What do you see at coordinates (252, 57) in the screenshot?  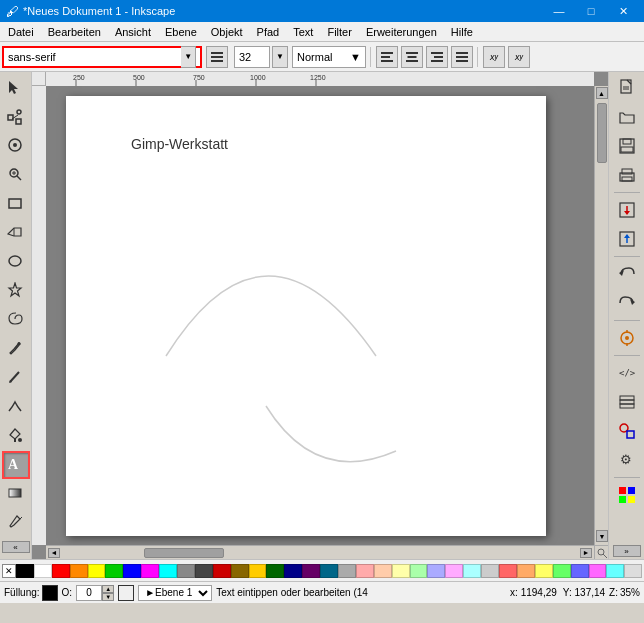 I see `font-size-input` at bounding box center [252, 57].